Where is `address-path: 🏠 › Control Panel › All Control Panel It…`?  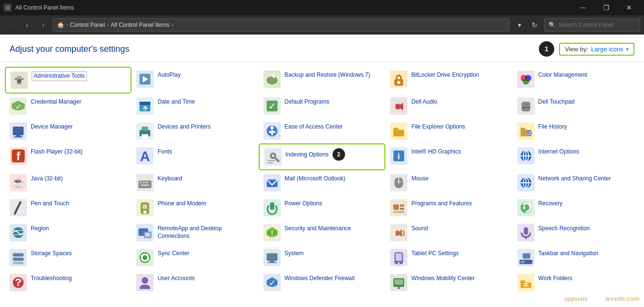
address-path: 🏠 › Control Panel › All Control Panel It… is located at coordinates (281, 25).